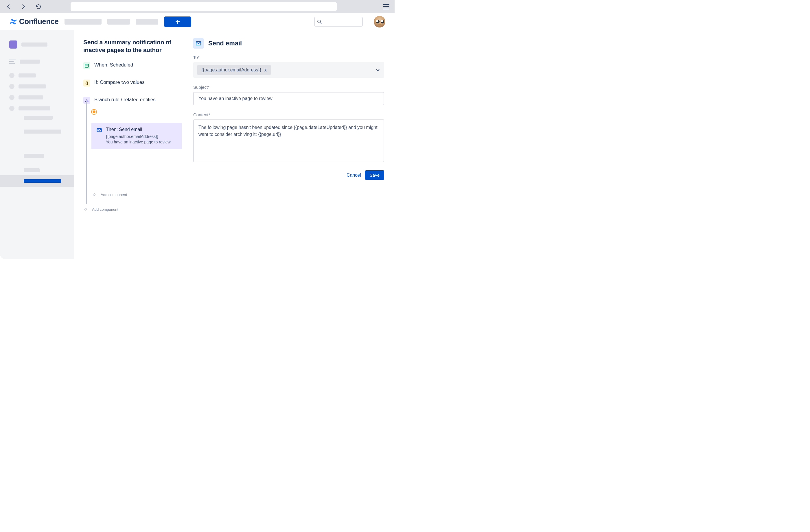  I want to click on save-button: Save, so click(375, 175).